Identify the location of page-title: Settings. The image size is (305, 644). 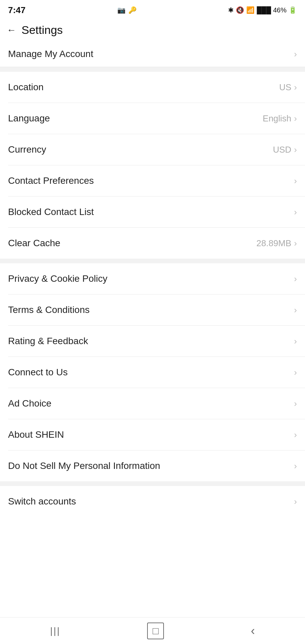
(42, 30).